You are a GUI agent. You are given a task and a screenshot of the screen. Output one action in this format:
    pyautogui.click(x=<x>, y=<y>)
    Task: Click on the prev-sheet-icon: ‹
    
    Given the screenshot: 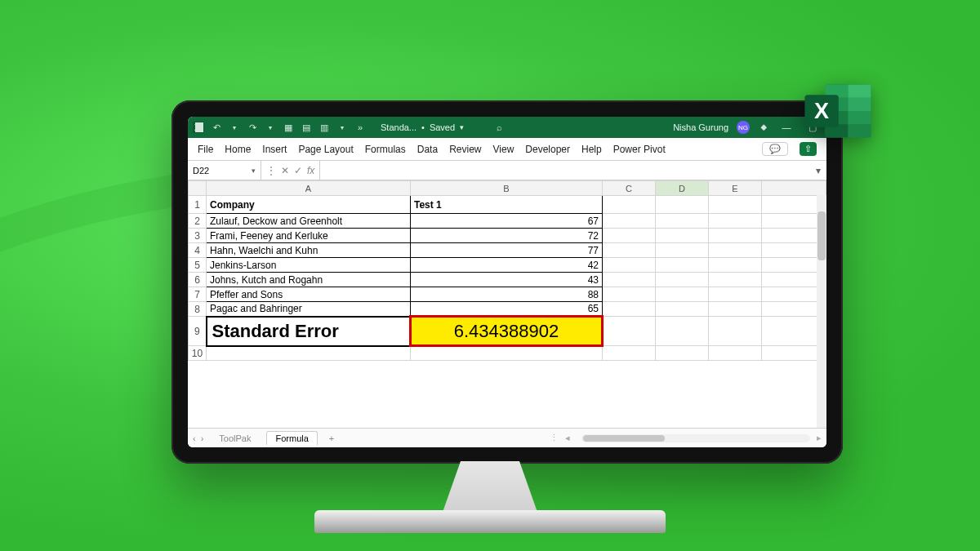 What is the action you would take?
    pyautogui.click(x=194, y=438)
    